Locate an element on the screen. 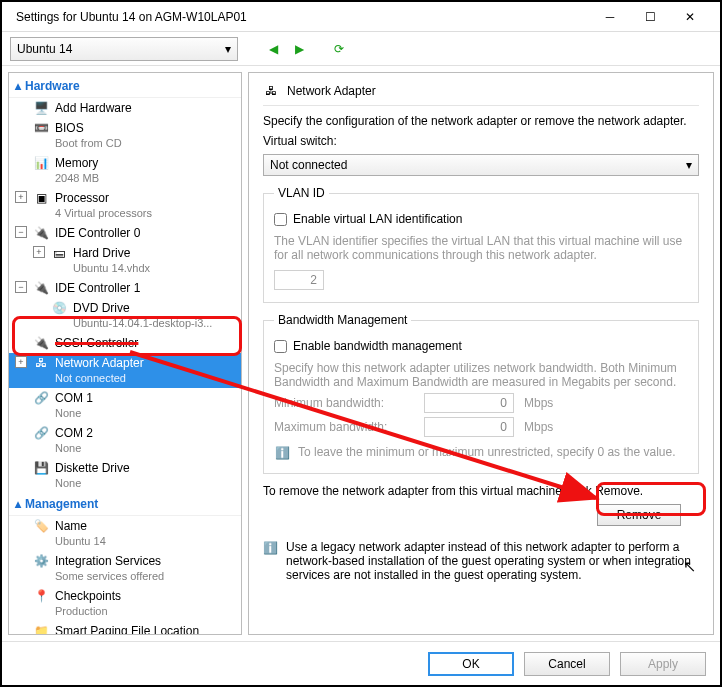  section-management: ▴ Management is located at coordinates (125, 504).